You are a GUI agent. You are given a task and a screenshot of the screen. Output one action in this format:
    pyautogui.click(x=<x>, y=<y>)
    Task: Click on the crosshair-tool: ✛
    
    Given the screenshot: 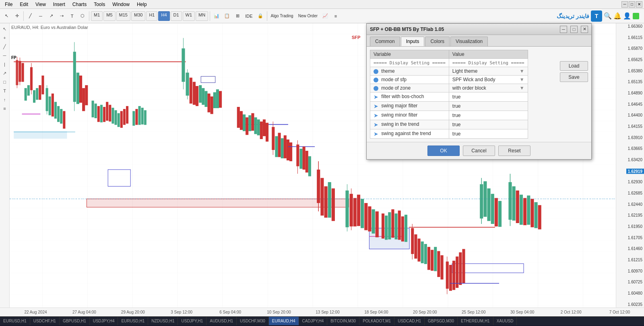 What is the action you would take?
    pyautogui.click(x=17, y=16)
    